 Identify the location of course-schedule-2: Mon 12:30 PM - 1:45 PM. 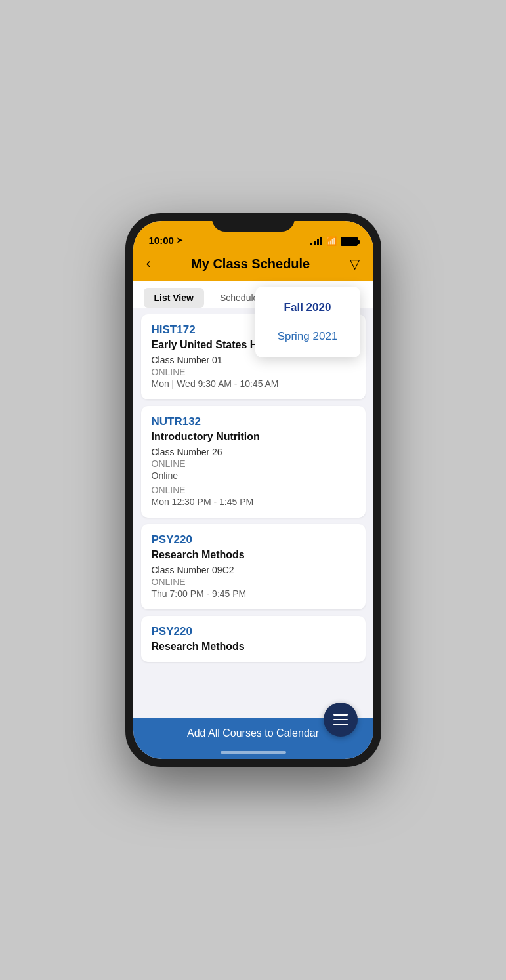
(253, 502).